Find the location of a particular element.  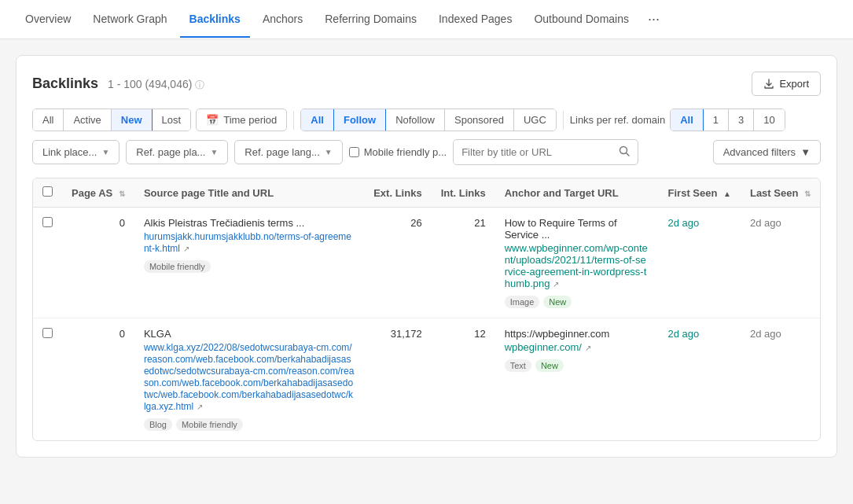

filter-new-button: New is located at coordinates (132, 120).